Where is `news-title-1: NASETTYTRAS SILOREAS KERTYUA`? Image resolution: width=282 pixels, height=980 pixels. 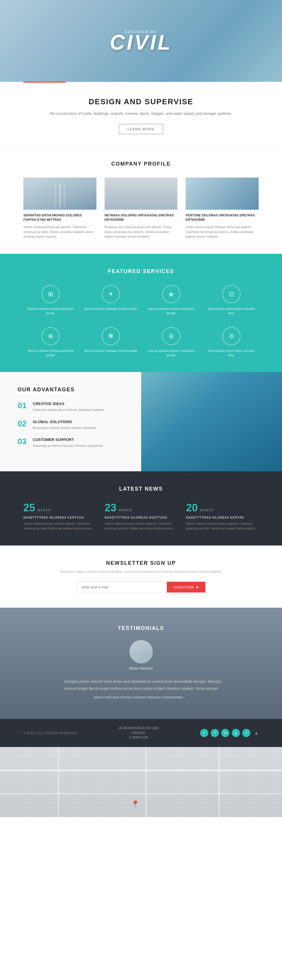 news-title-1: NASETTYTRAS SILOREAS KERTYUA is located at coordinates (59, 517).